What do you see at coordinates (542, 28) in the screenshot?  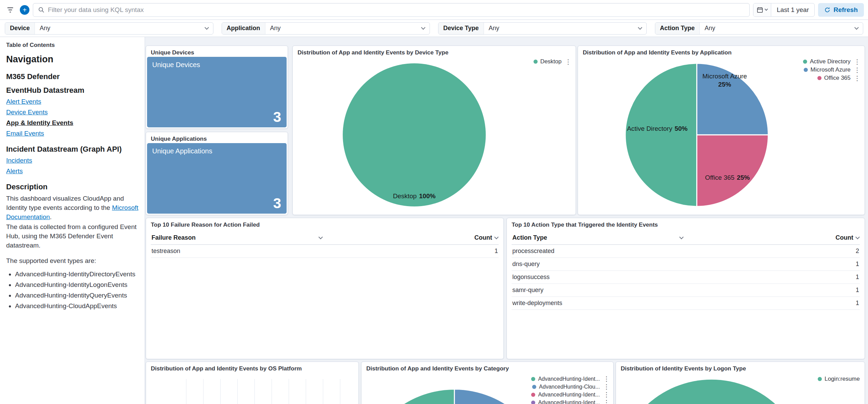 I see `control-device-type: Device Type Any` at bounding box center [542, 28].